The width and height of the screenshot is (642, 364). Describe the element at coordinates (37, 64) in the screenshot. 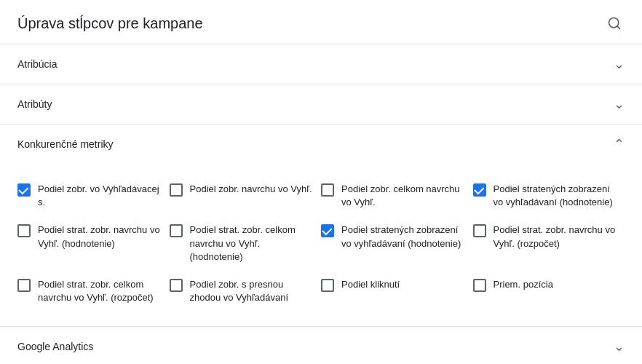

I see `section-atribucia-title: Atribúcia` at that location.